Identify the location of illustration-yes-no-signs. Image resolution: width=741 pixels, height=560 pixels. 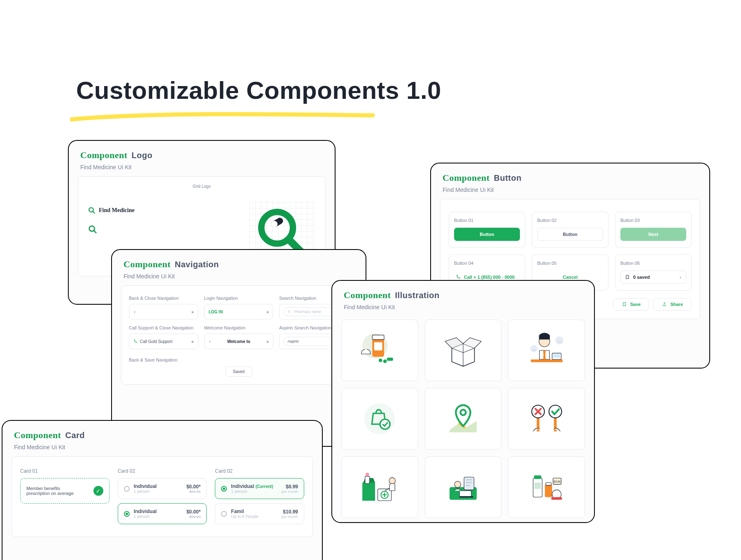
(547, 419).